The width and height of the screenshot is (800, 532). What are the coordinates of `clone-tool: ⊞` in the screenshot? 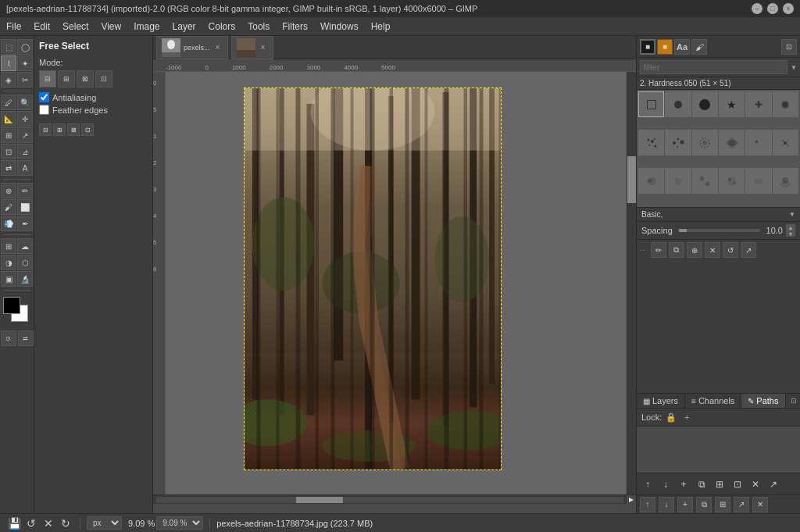 It's located at (9, 246).